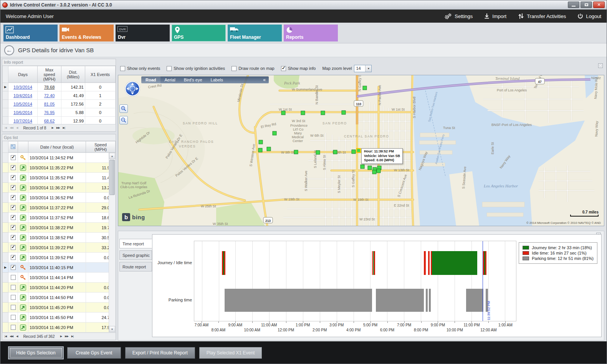  Describe the element at coordinates (455, 263) in the screenshot. I see `journey-bar` at that location.